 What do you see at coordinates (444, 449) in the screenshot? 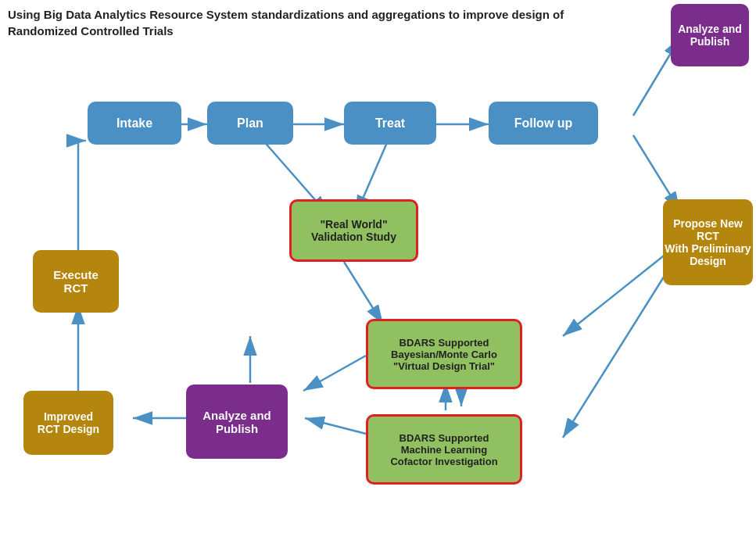
I see `bdars-machine-node: BDARS Supported Machine Learning Cofacto…` at bounding box center [444, 449].